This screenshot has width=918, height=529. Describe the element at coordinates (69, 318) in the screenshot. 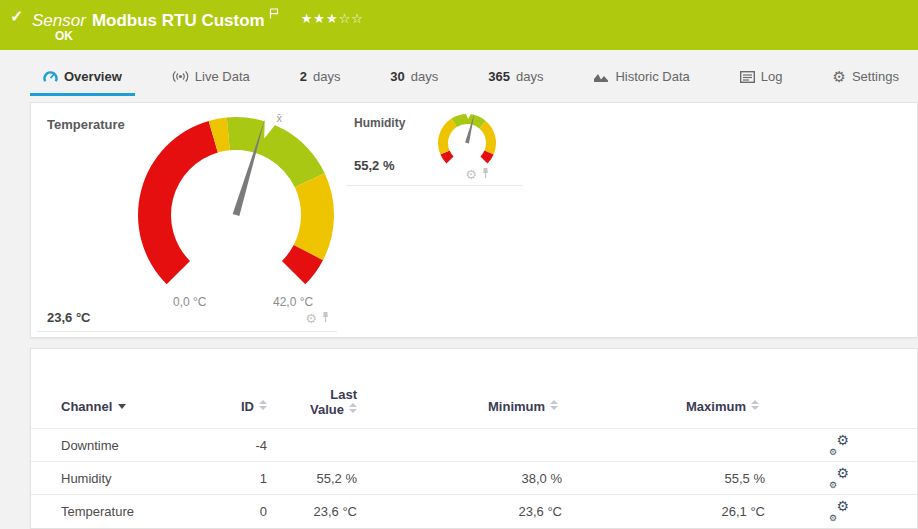

I see `temperature-value: 23,6 °C` at that location.